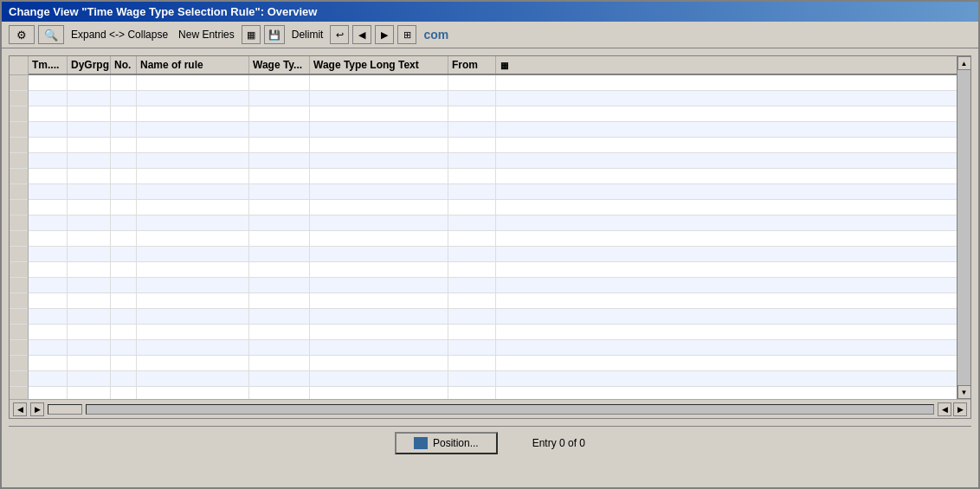 This screenshot has width=980, height=489. I want to click on position-button: Position..., so click(447, 443).